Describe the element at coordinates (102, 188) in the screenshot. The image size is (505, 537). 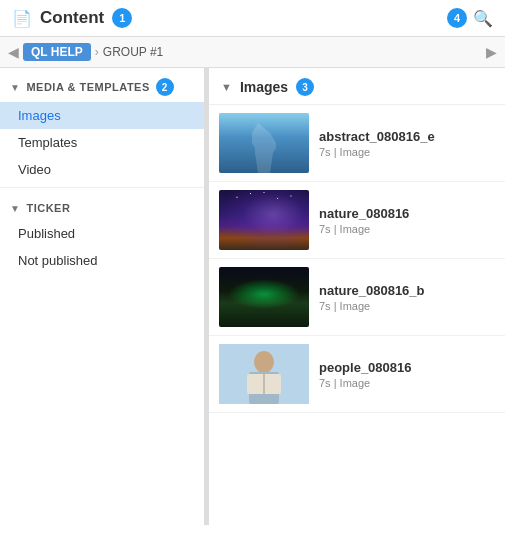
I see `sidebar-divider` at that location.